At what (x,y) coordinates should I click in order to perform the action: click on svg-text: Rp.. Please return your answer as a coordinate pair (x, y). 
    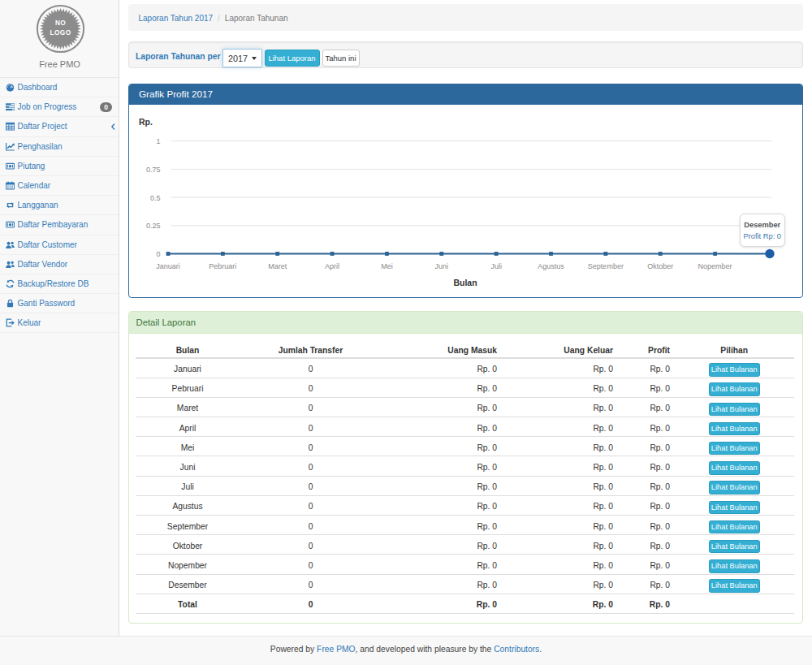
    Looking at the image, I should click on (146, 122).